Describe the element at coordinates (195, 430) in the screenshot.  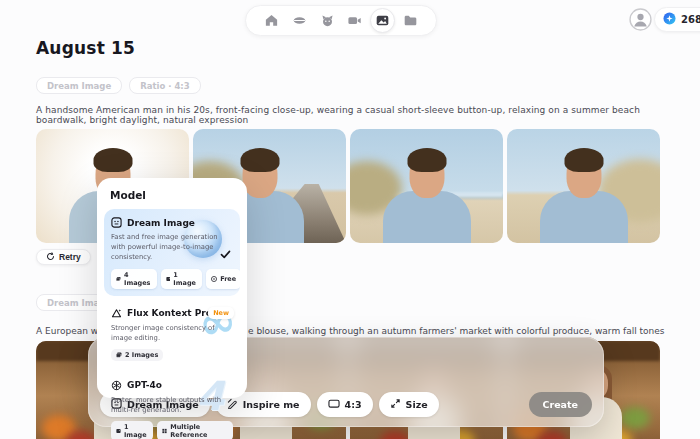
I see `badge-multiple-reference: Multiple Reference` at that location.